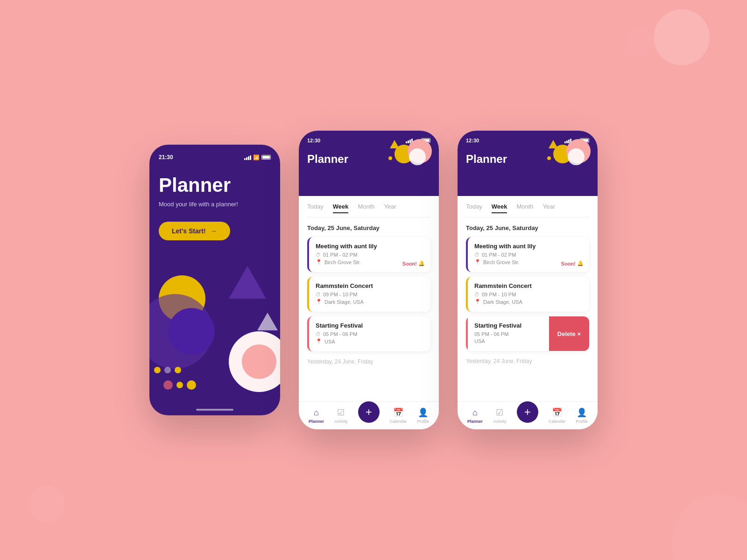  I want to click on yesterday-label-2: Yesterday, 24 June, Friday, so click(369, 360).